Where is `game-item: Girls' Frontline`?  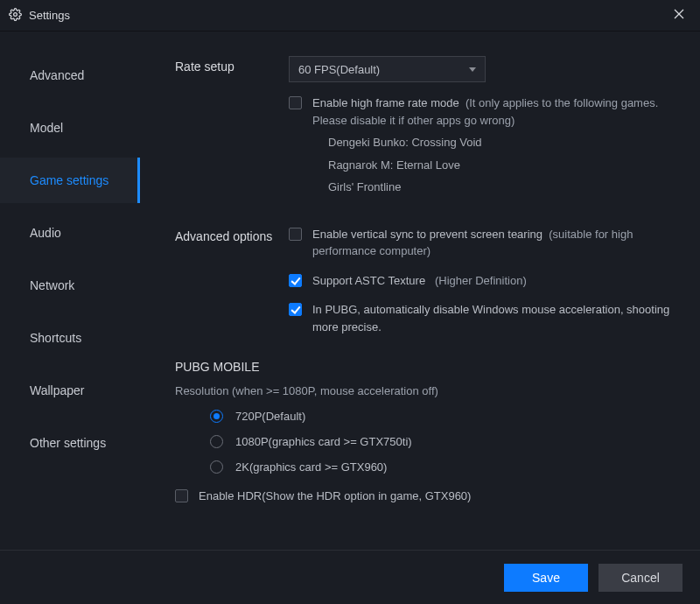 game-item: Girls' Frontline is located at coordinates (500, 187).